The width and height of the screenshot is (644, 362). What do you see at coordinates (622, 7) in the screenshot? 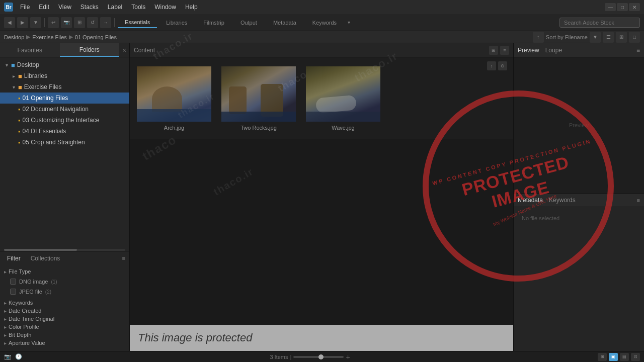
I see `maximize-button: □` at bounding box center [622, 7].